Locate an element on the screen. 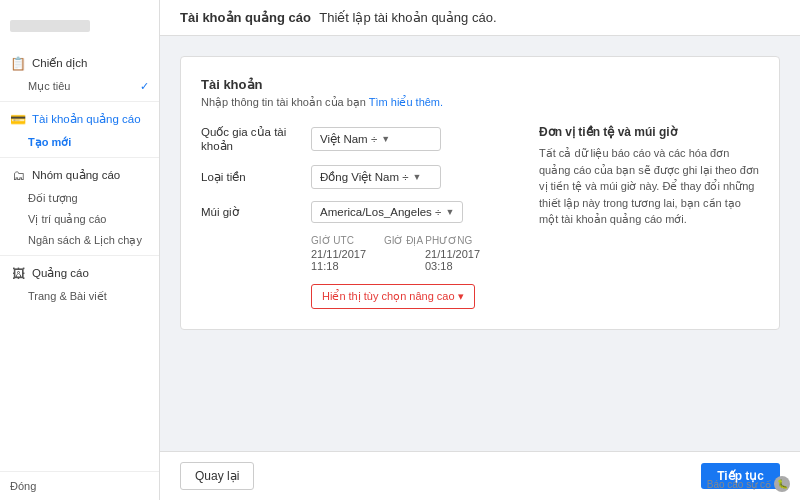 Image resolution: width=800 pixels, height=500 pixels. sidebar-subitem-trang-bai: Trang & Bài viết is located at coordinates (80, 296).